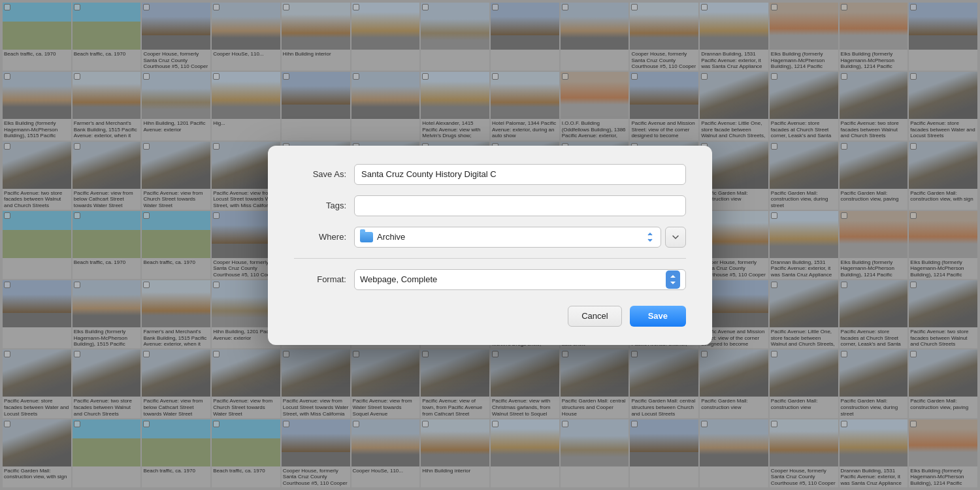 The image size is (980, 490). Describe the element at coordinates (320, 280) in the screenshot. I see `format-label: Format:` at that location.